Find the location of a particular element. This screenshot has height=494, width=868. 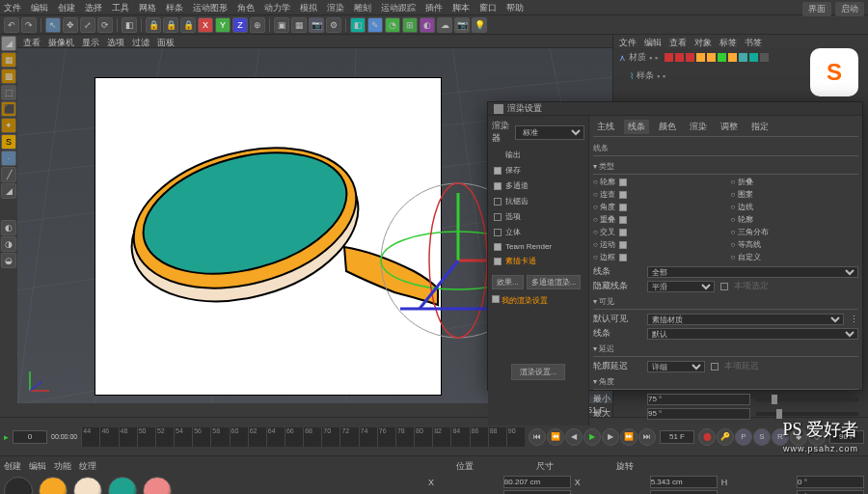

dlg-tab: 线条 is located at coordinates (637, 127).